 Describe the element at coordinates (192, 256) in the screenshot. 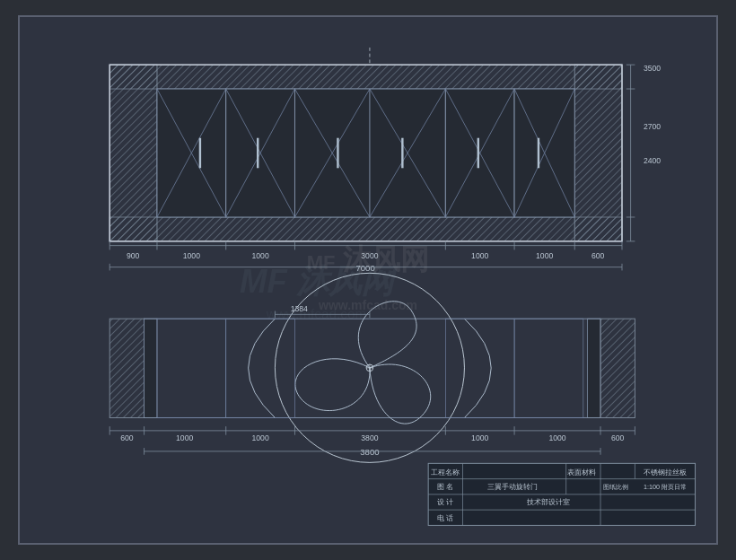

I see `dim-1000-1: 1000` at that location.